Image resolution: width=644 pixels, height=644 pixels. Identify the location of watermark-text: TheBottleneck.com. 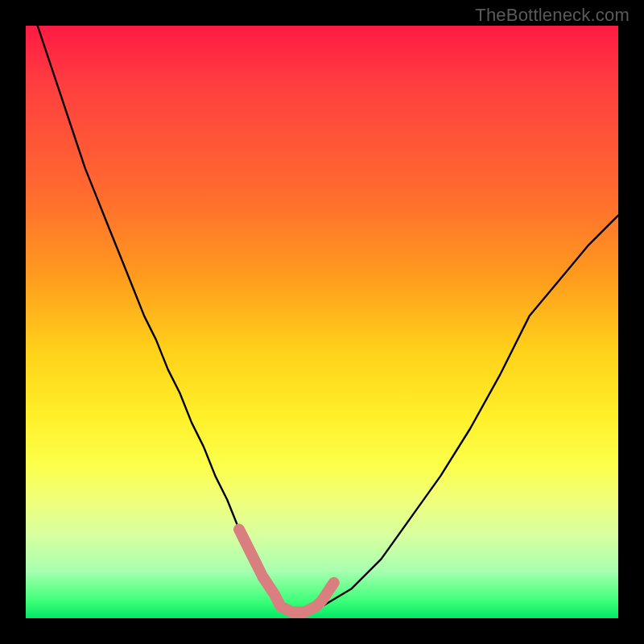
(552, 15).